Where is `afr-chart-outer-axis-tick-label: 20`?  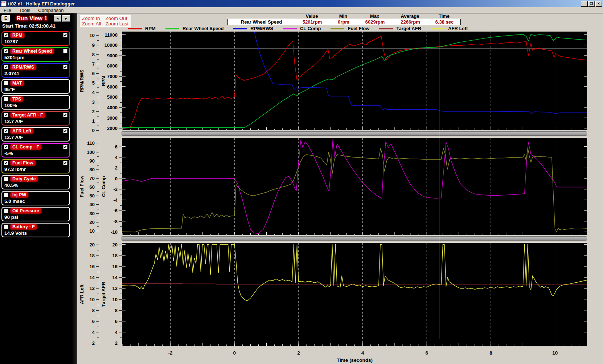 afr-chart-outer-axis-tick-label: 20 is located at coordinates (86, 245).